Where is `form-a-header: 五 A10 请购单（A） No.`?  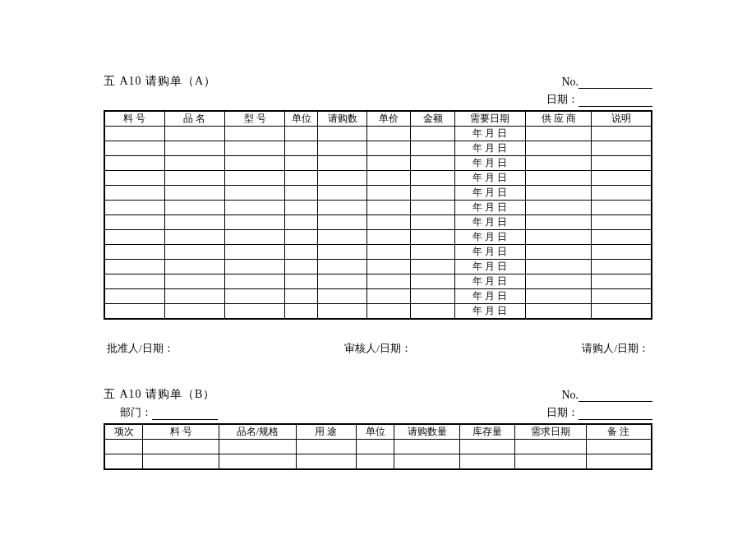 form-a-header: 五 A10 请购单（A） No. is located at coordinates (378, 81).